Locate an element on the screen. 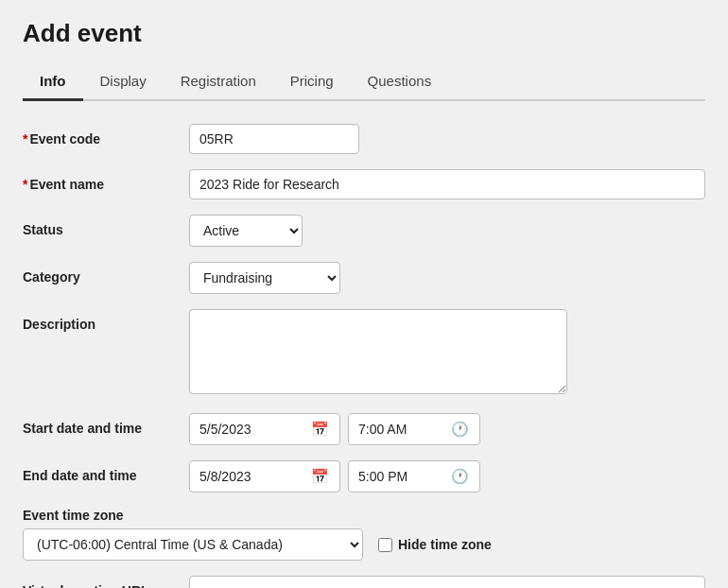  event-code-input is located at coordinates (274, 139).